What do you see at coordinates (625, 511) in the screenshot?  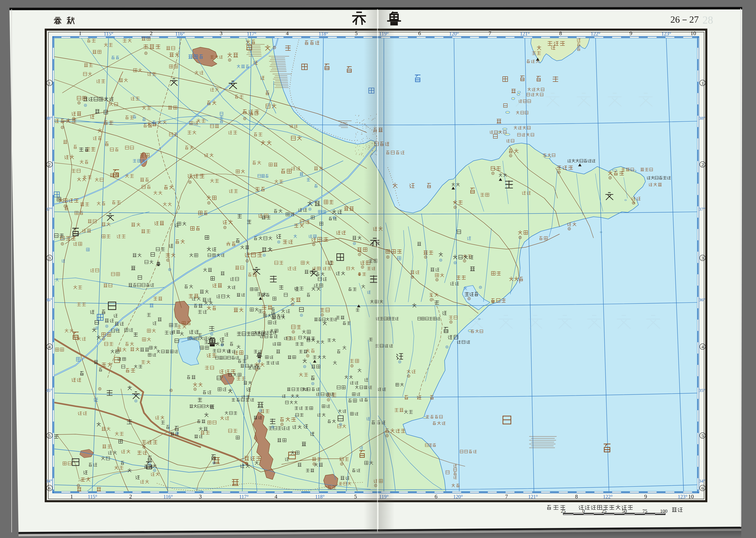 I see `svg-text: 50` at bounding box center [625, 511].